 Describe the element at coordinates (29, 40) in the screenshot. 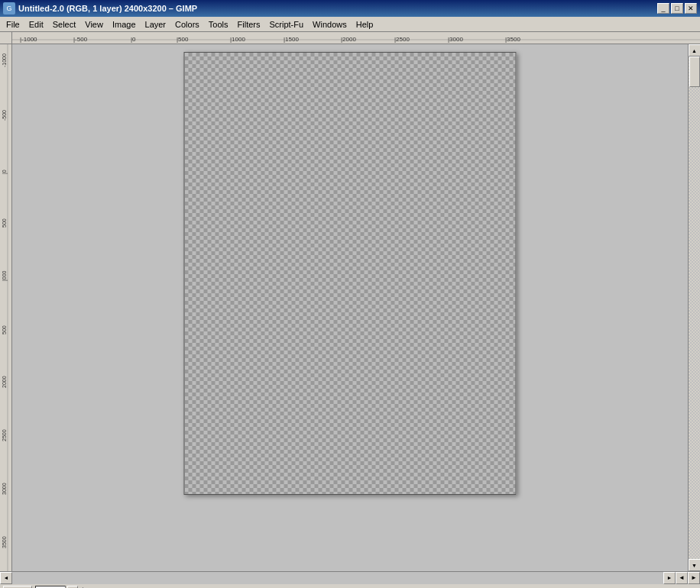

I see `svg-text: |-1000` at that location.